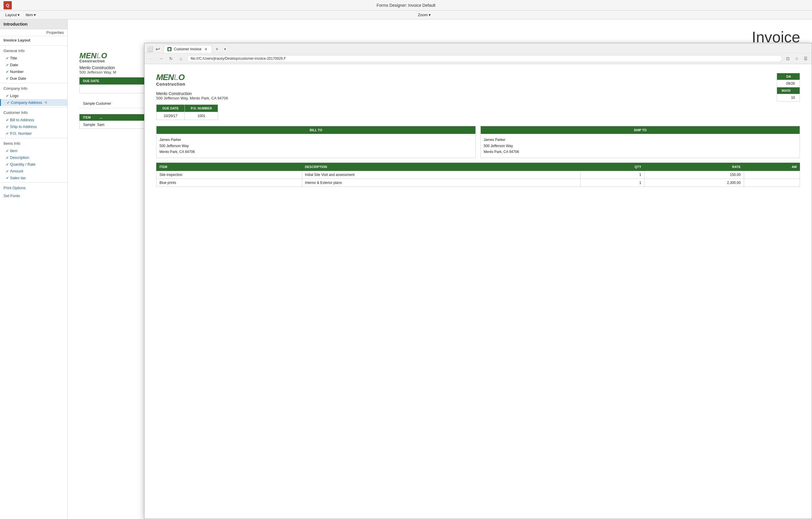 The width and height of the screenshot is (812, 519). Describe the element at coordinates (34, 24) in the screenshot. I see `panel-header: Introduction` at that location.